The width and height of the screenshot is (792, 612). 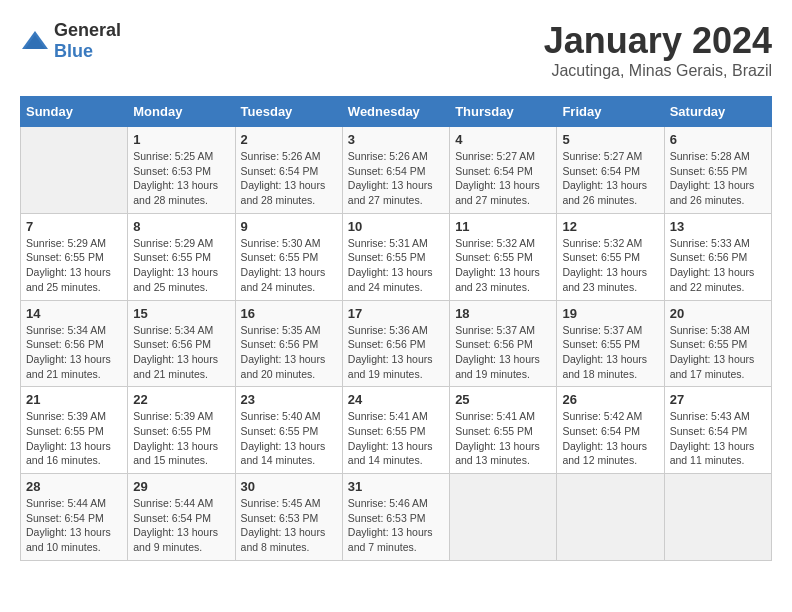 I want to click on calendar-cell: 4Sunrise: 5:27 AM Sunset: 6:54 PM Daylig…, so click(x=504, y=170).